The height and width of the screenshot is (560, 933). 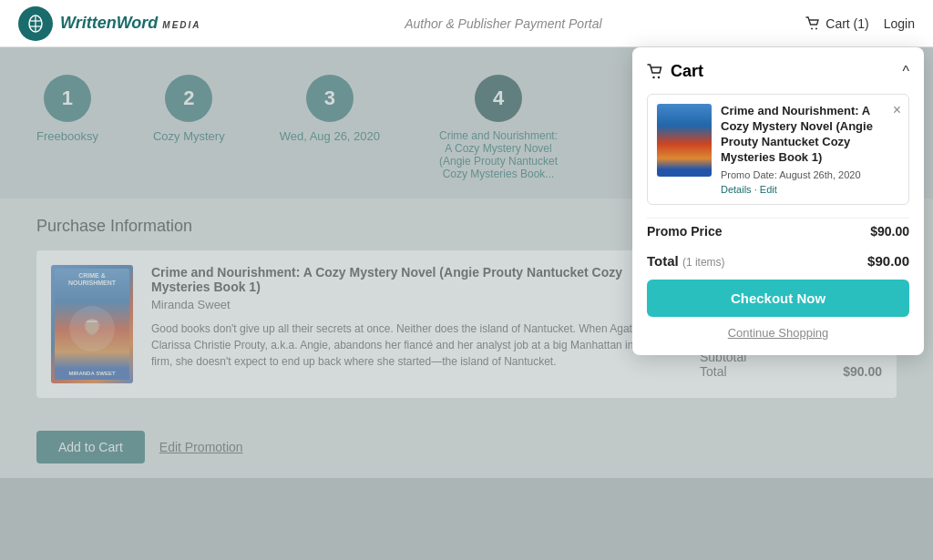 What do you see at coordinates (686, 260) in the screenshot?
I see `cart-total-label: Total (1 items)` at bounding box center [686, 260].